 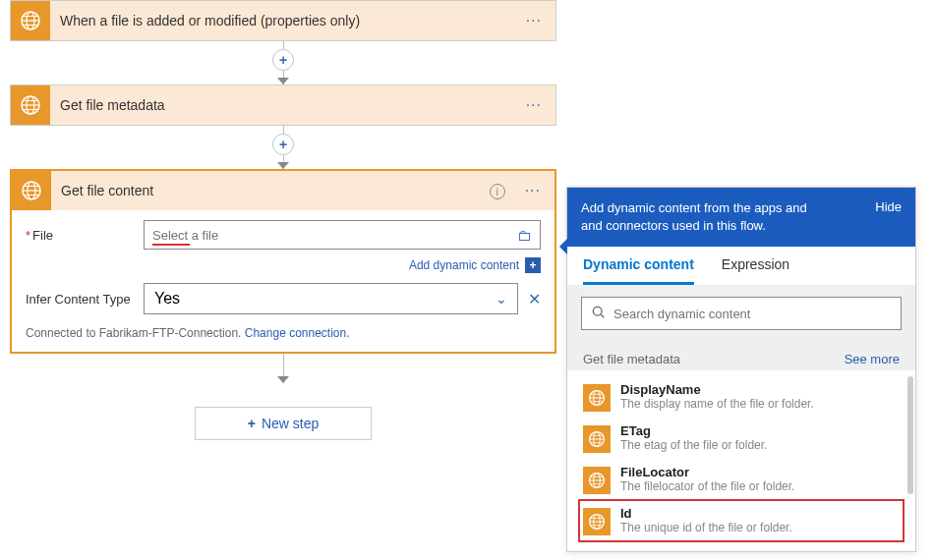 What do you see at coordinates (85, 299) in the screenshot?
I see `infer-label: Infer Content Type` at bounding box center [85, 299].